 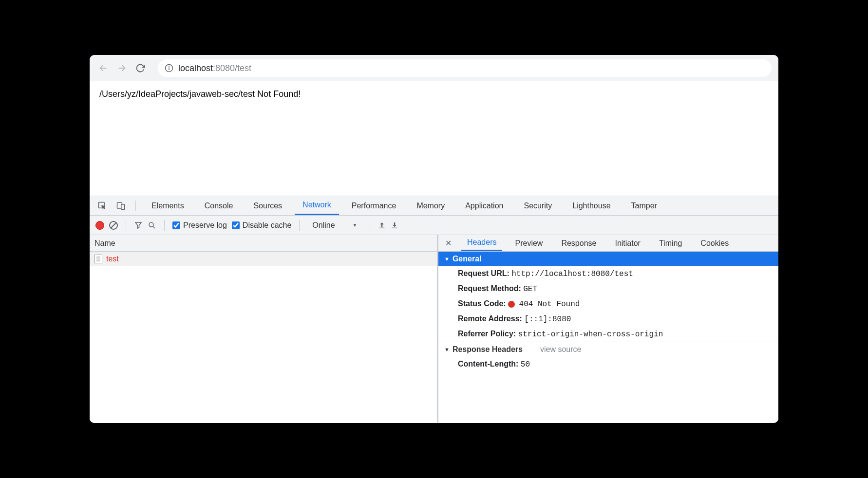 What do you see at coordinates (715, 243) in the screenshot?
I see `detail-tab-cookies: Cookies` at bounding box center [715, 243].